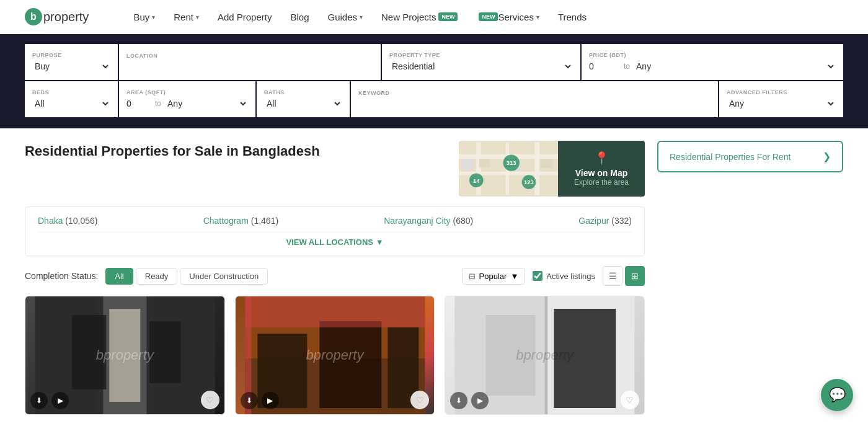 This screenshot has width=868, height=426. Describe the element at coordinates (186, 17) in the screenshot. I see `nav-item-rent: Rent ▾` at that location.